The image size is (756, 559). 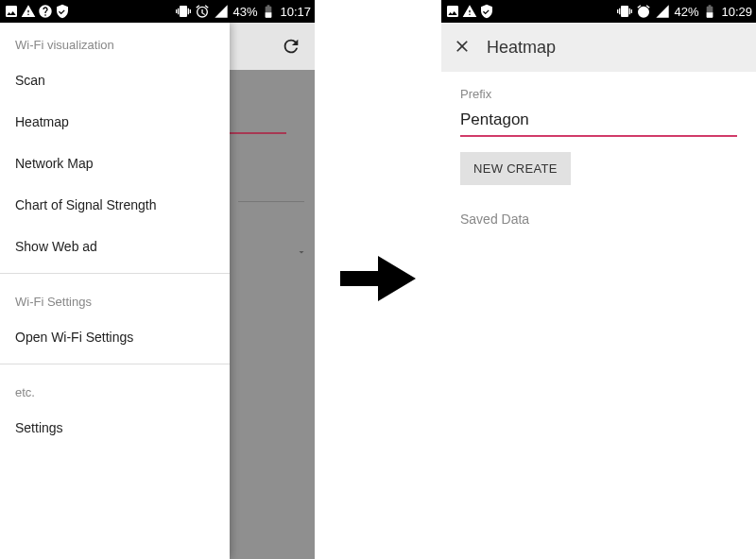 I want to click on refresh-icon, so click(x=291, y=46).